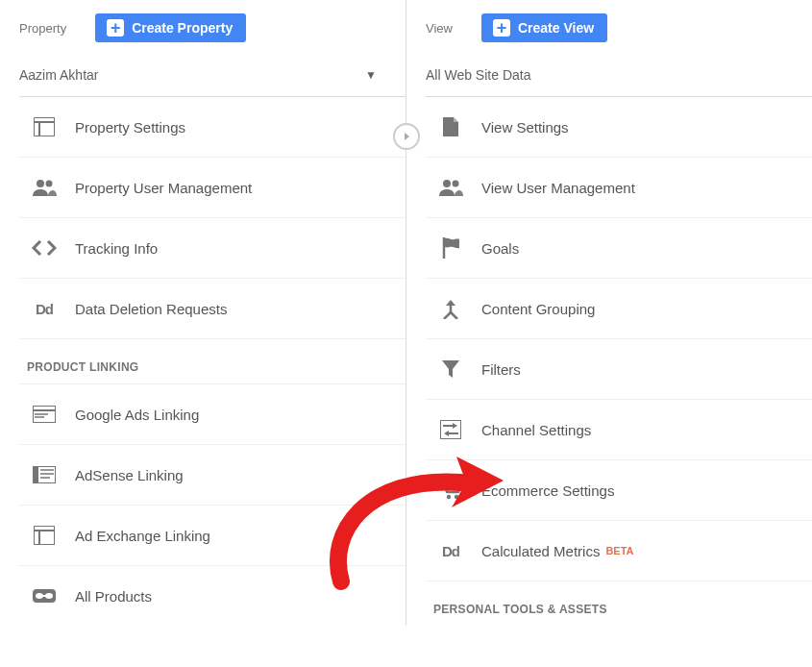 This screenshot has width=812, height=667. Describe the element at coordinates (619, 248) in the screenshot. I see `goals-item: Goals` at that location.